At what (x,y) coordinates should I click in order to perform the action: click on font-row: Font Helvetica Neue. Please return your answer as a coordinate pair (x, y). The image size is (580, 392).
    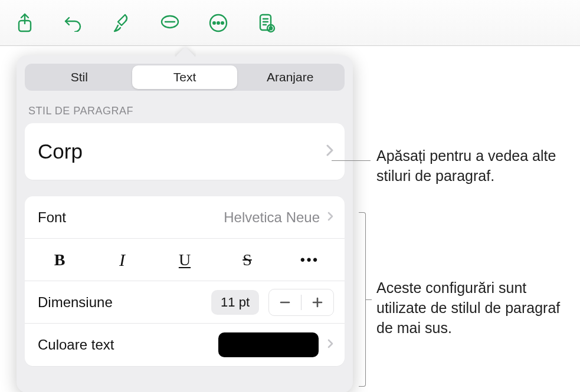
    Looking at the image, I should click on (185, 218).